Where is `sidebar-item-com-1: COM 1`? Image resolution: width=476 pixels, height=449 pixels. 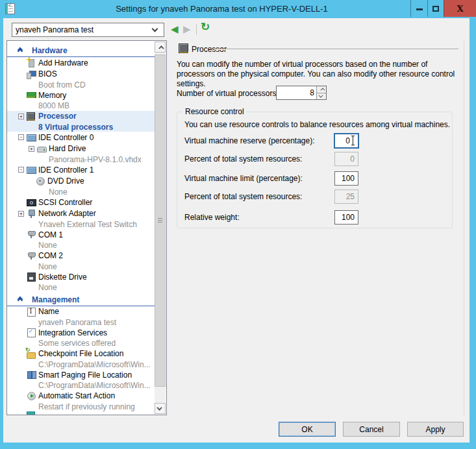 sidebar-item-com-1: COM 1 is located at coordinates (81, 235).